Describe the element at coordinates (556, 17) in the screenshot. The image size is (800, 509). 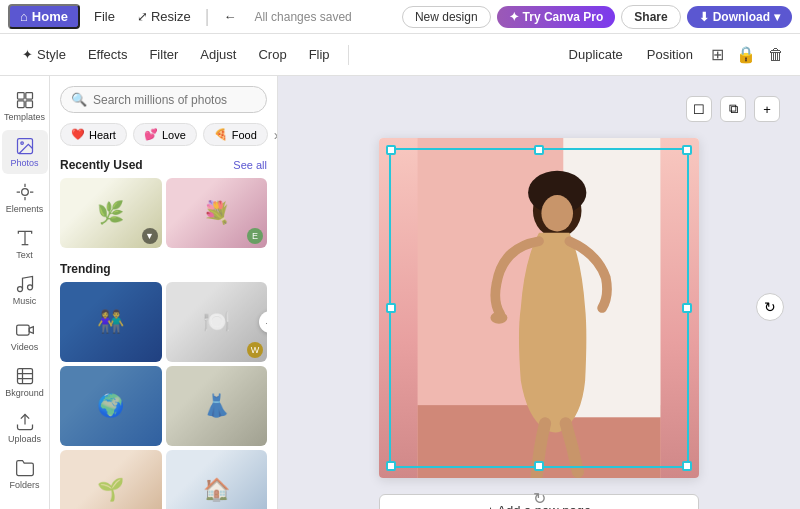
I see `try-canva-pro-button: ✦ Try Canva Pro` at that location.